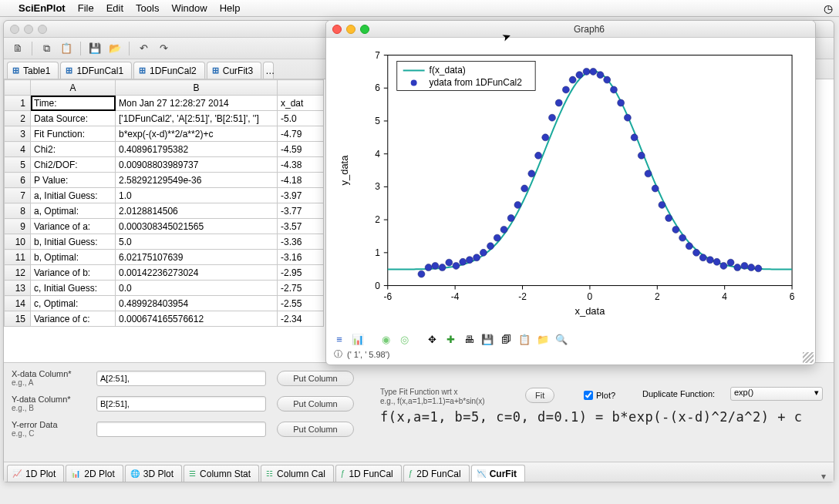  I want to click on cell-c: -2.34, so click(301, 319).